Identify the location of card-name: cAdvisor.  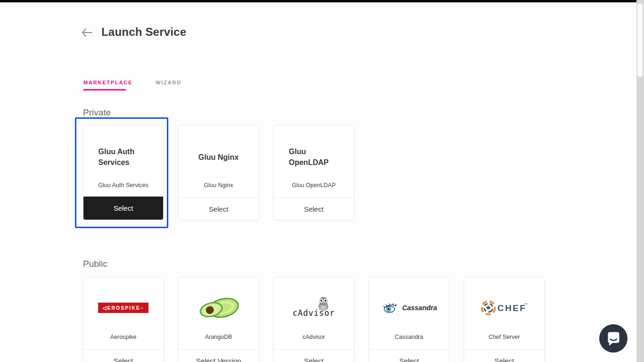
(314, 337).